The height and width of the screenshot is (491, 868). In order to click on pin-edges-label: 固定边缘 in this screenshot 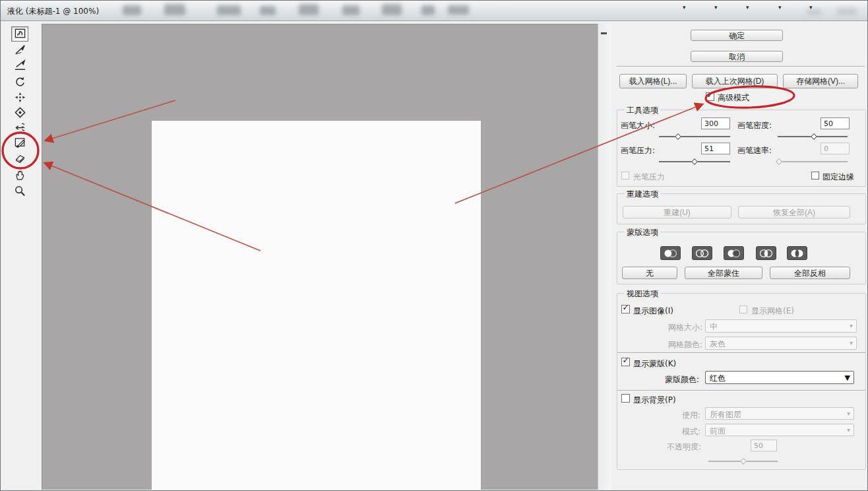, I will do `click(838, 177)`.